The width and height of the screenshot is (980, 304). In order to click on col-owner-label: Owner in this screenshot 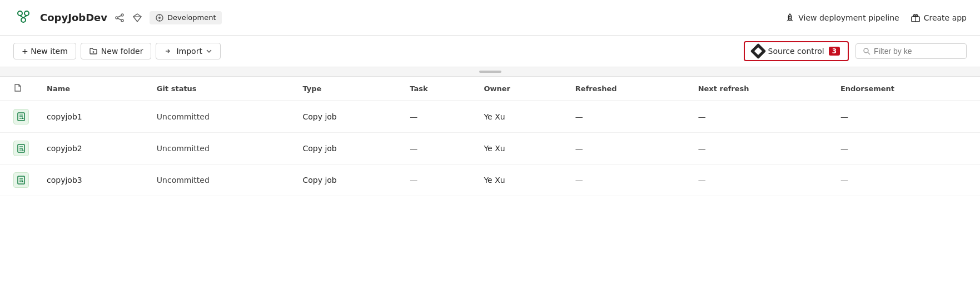, I will do `click(497, 89)`.